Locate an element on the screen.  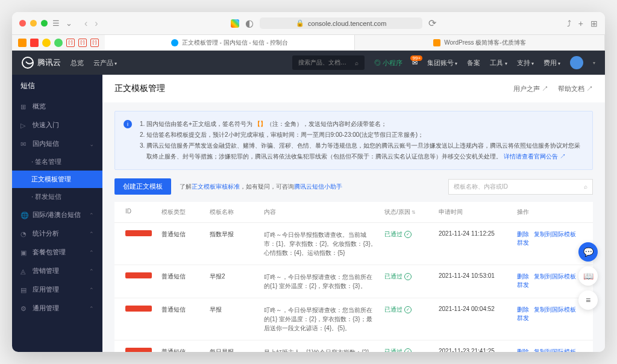
sidebar-item-general: ⚙通用管理 is located at coordinates (57, 309).